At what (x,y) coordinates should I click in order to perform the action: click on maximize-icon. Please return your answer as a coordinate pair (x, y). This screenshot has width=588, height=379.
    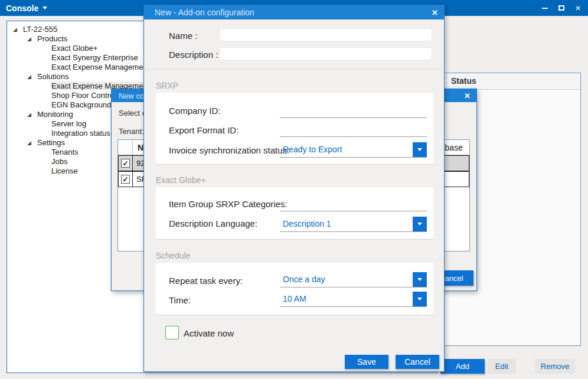
    Looking at the image, I should click on (561, 8).